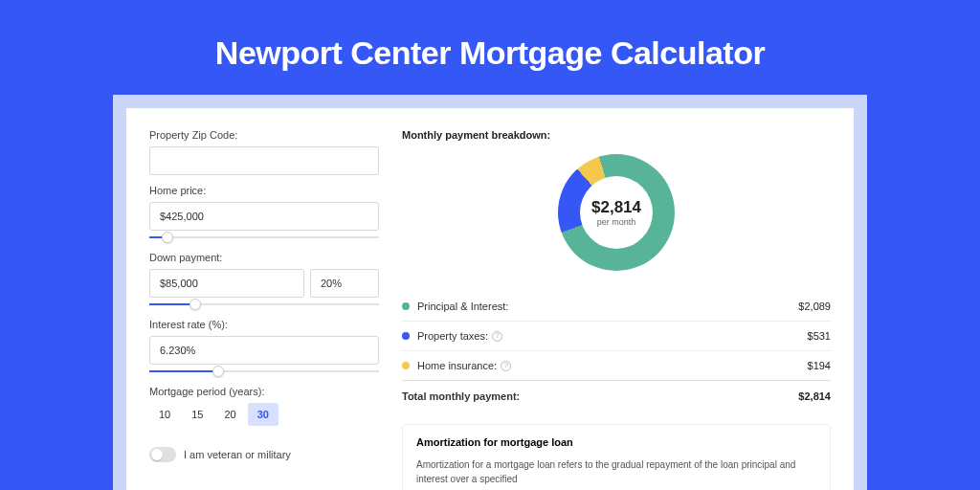 The width and height of the screenshot is (980, 490). Describe the element at coordinates (814, 396) in the screenshot. I see `total-value: $2,814` at that location.